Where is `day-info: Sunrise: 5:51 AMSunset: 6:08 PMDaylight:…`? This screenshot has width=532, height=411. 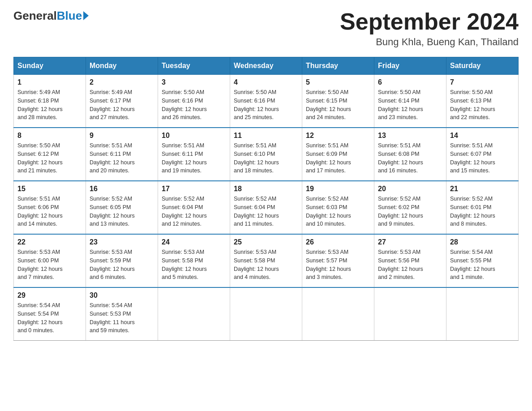 day-info: Sunrise: 5:51 AMSunset: 6:08 PMDaylight:… is located at coordinates (410, 158).